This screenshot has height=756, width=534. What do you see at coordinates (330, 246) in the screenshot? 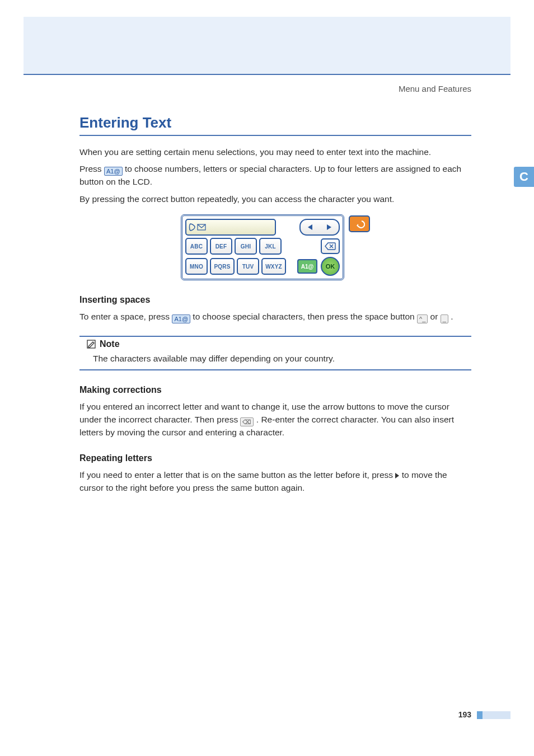
I see `backspace-icon` at bounding box center [330, 246].